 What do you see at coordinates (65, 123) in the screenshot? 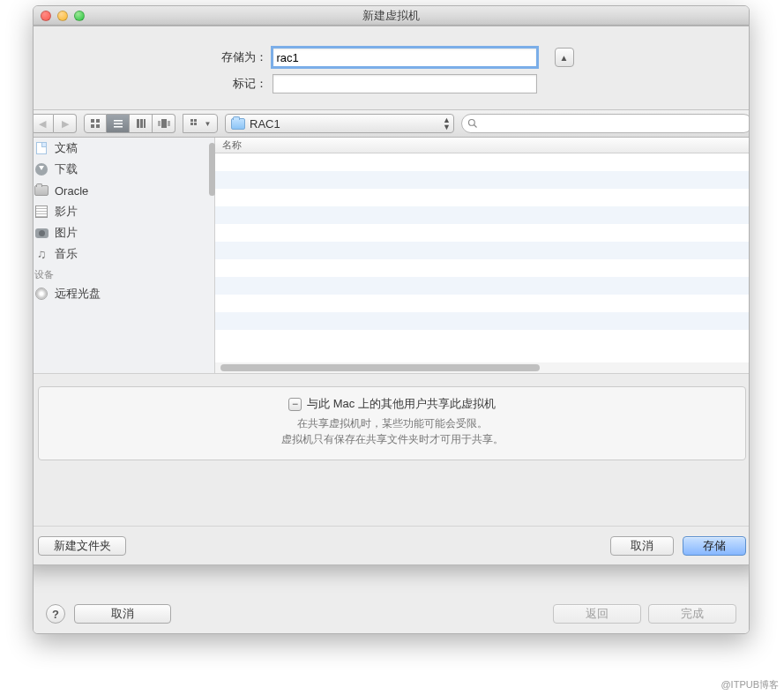
I see `nav-forward-button: ▶` at bounding box center [65, 123].